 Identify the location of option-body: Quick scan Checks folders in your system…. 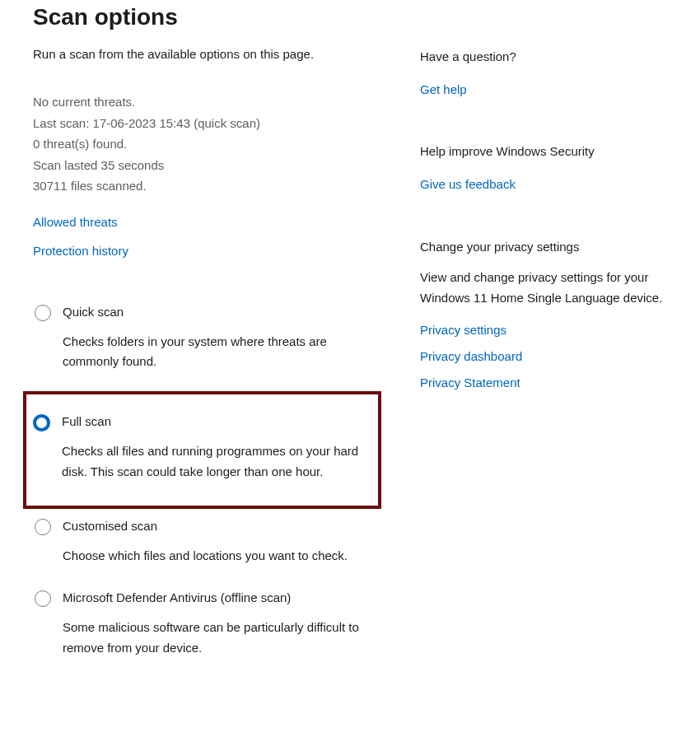
(219, 338).